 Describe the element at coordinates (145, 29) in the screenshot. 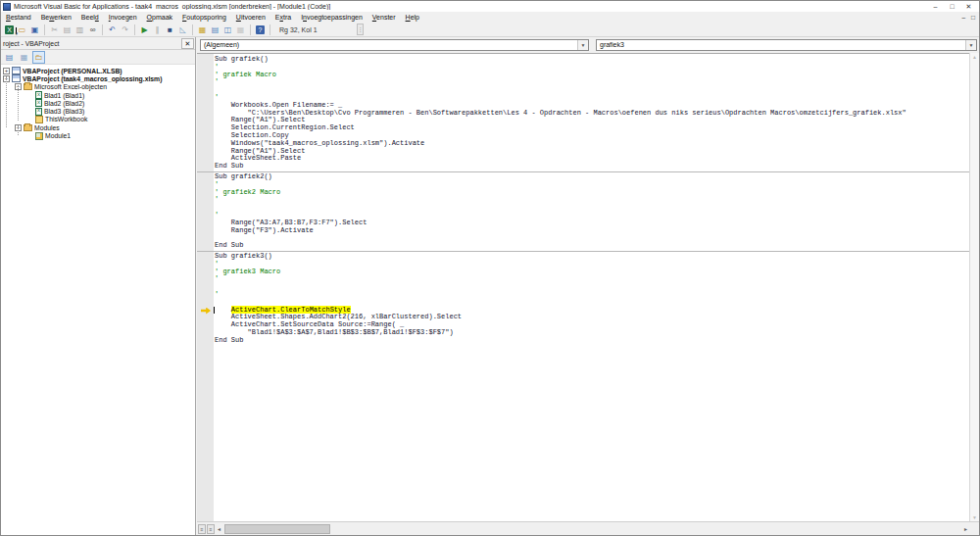

I see `run-icon: ▶` at that location.